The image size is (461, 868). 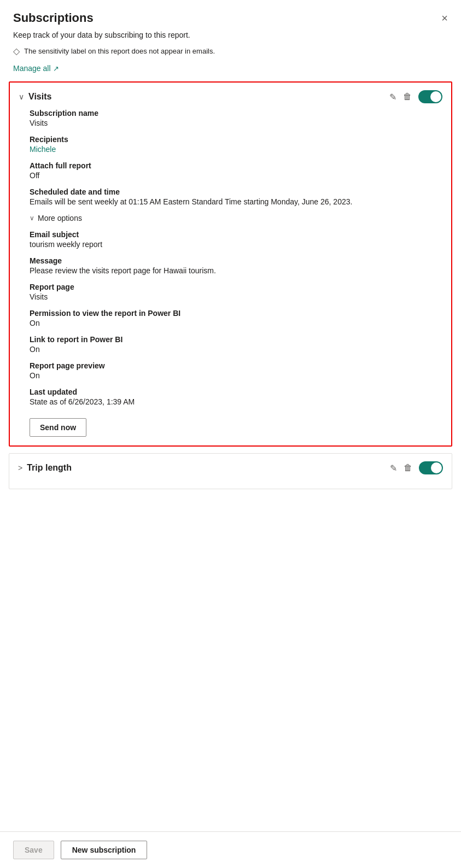 What do you see at coordinates (16, 51) in the screenshot?
I see `sensitivity-icon: ◇` at bounding box center [16, 51].